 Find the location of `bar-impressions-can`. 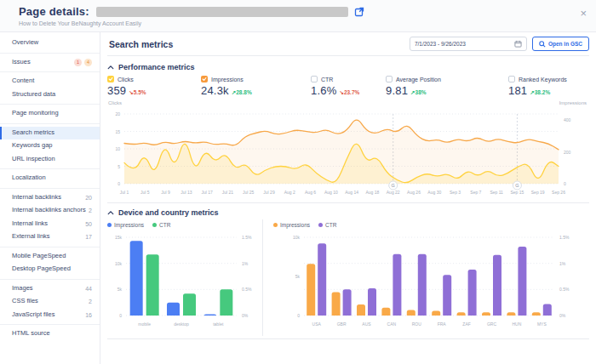

bar-impressions-can is located at coordinates (386, 313).